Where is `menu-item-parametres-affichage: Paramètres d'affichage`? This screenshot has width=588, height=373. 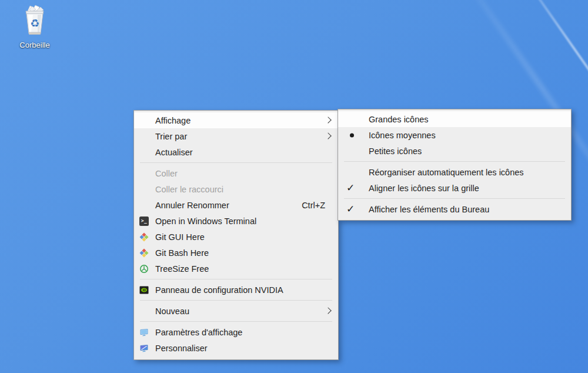 menu-item-parametres-affichage: Paramètres d'affichage is located at coordinates (236, 332).